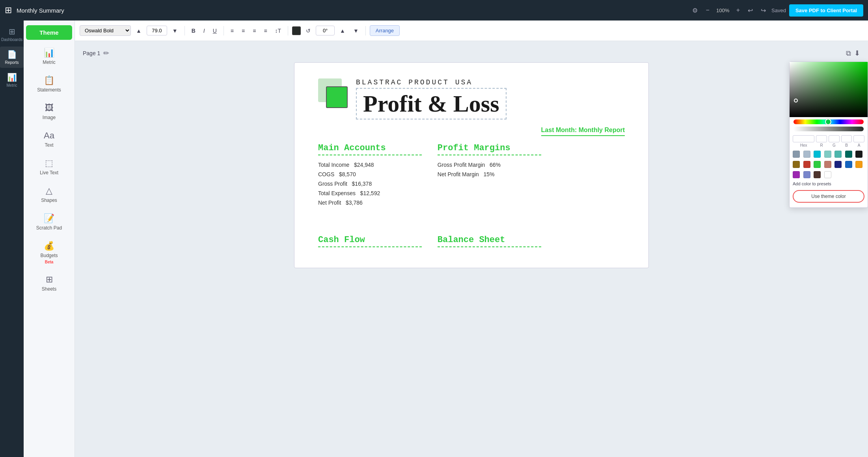  Describe the element at coordinates (434, 10) in the screenshot. I see `top-bar: ⊞ Monthly Summary ⚙ − 100% + ↩ ↪ Saved S…` at that location.